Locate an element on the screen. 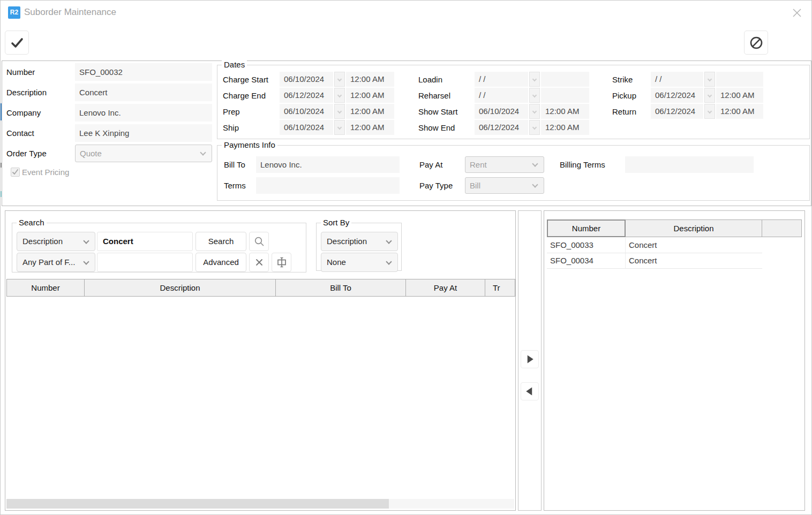  table-row: SFO_00034 Concert is located at coordinates (655, 261).